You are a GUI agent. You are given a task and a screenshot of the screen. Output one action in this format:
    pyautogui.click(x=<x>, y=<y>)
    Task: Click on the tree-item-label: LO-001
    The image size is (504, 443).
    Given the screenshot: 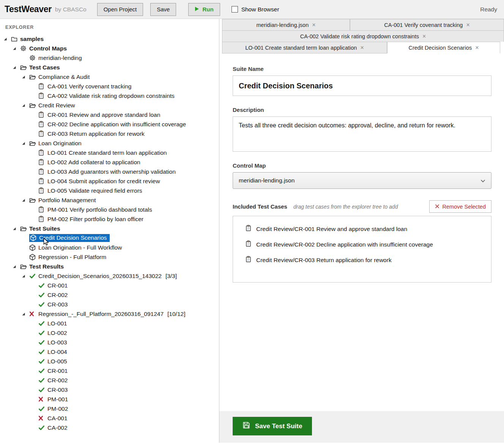 What is the action you would take?
    pyautogui.click(x=57, y=324)
    